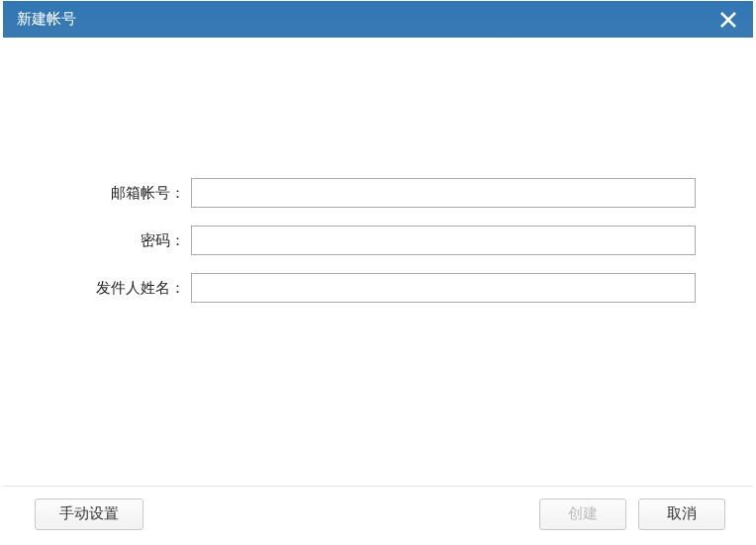  I want to click on create-button: 创建, so click(583, 514).